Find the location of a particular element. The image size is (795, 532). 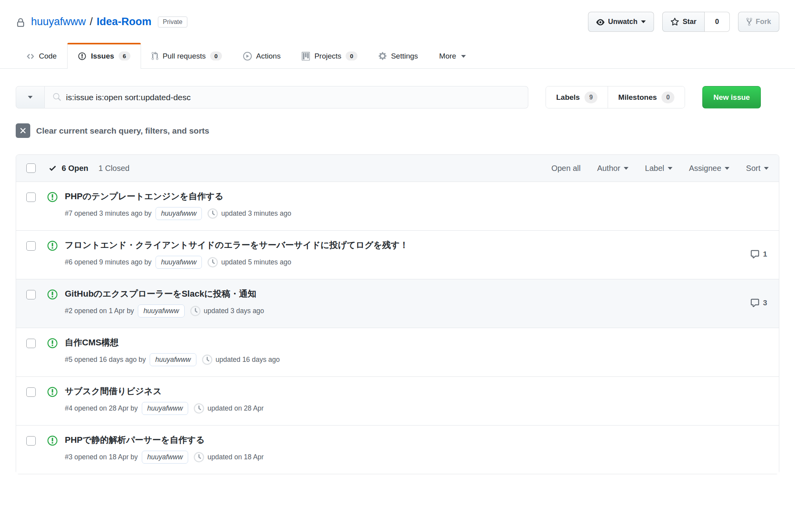

tab-code: Code is located at coordinates (42, 56).